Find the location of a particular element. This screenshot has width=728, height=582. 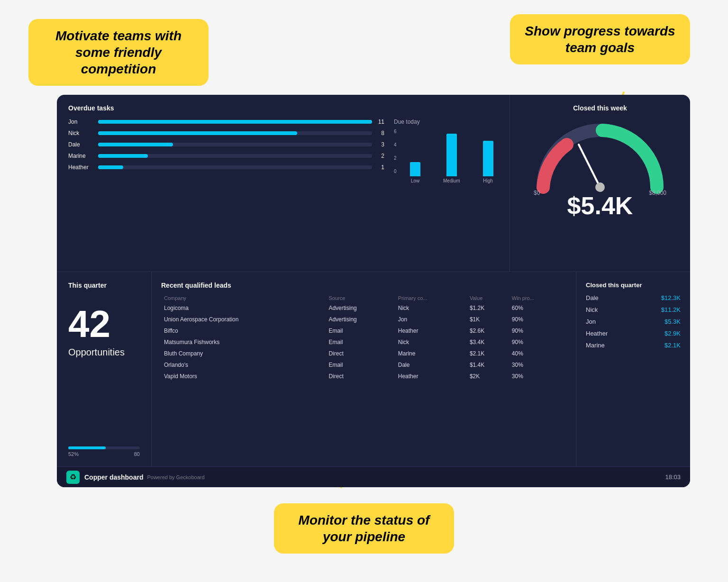

leads-th: Source is located at coordinates (360, 298).